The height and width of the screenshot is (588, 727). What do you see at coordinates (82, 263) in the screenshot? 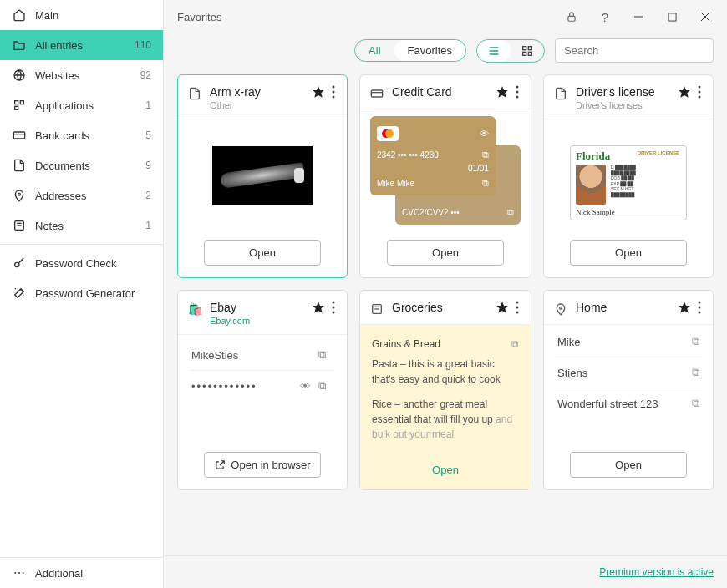
I see `sidebar-item-password-check: Password Check` at bounding box center [82, 263].